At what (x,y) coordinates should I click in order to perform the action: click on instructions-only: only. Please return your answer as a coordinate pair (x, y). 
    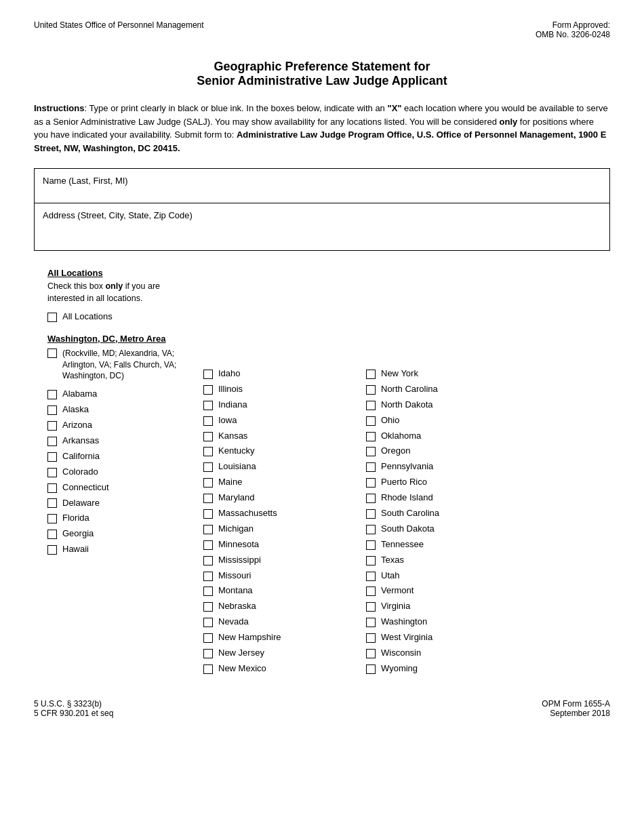
    Looking at the image, I should click on (508, 122).